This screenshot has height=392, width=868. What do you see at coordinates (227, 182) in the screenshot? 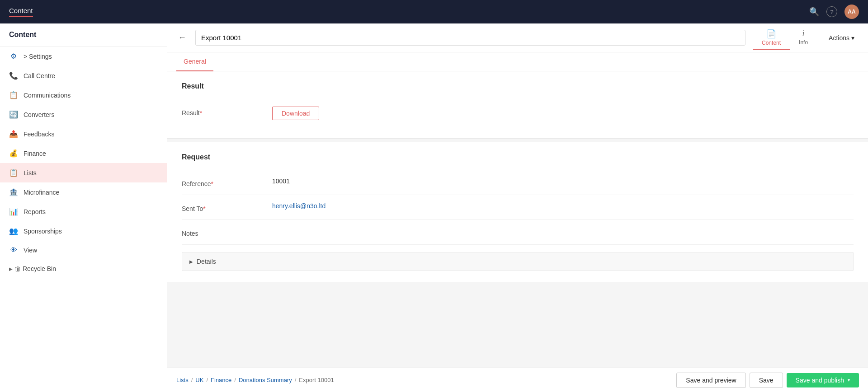
I see `reference-field-label: Reference*` at bounding box center [227, 182].